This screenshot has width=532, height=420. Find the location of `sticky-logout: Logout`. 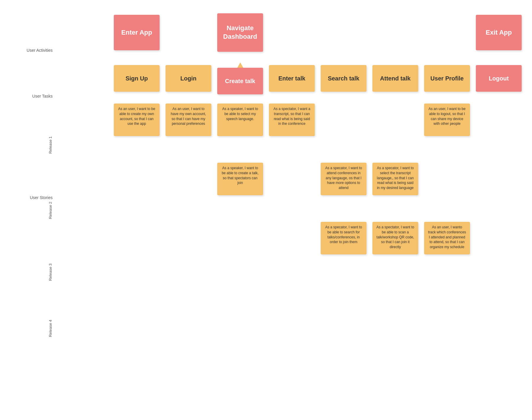

sticky-logout: Logout is located at coordinates (499, 78).